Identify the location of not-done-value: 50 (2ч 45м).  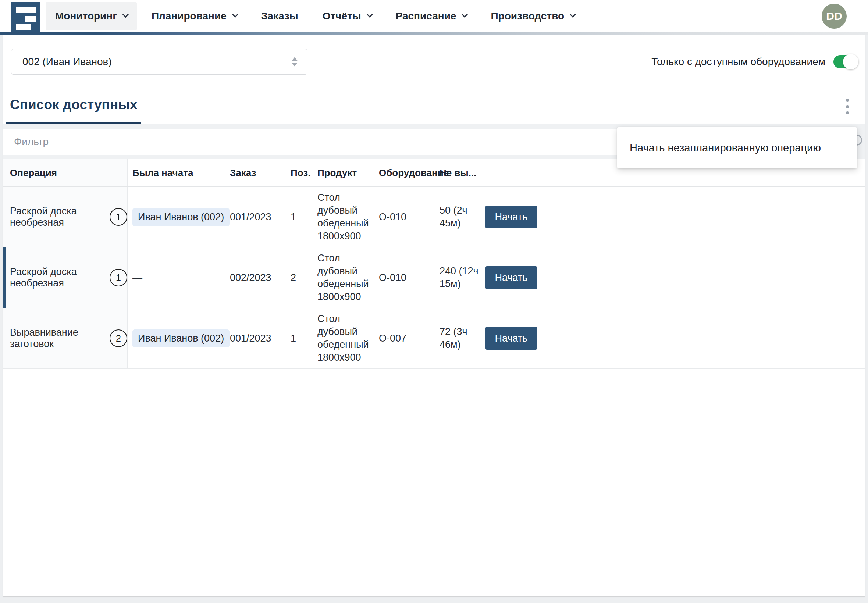
(458, 217).